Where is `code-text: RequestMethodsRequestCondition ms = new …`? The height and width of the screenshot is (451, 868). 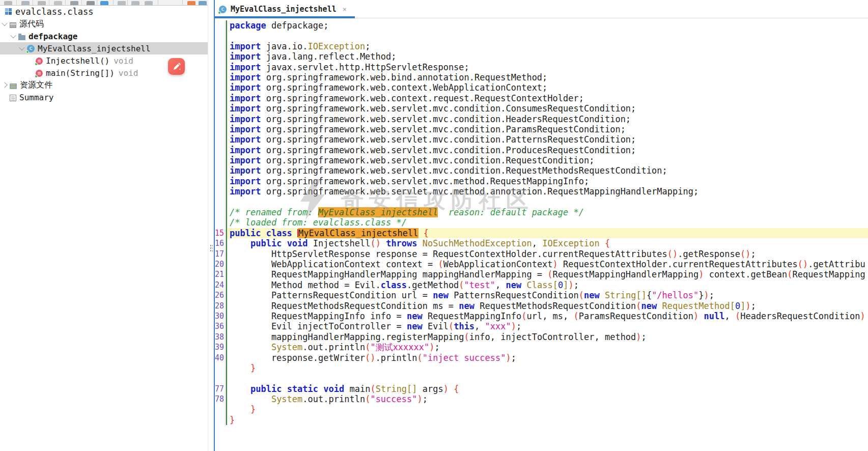 code-text: RequestMethodsRequestCondition ms = new … is located at coordinates (548, 306).